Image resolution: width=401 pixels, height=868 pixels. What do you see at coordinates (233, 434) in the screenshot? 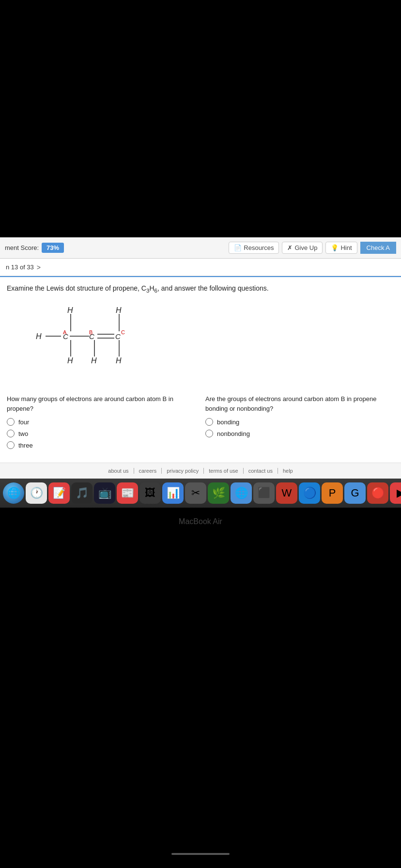
I see `option-nonbonding-label: nonbonding` at bounding box center [233, 434].